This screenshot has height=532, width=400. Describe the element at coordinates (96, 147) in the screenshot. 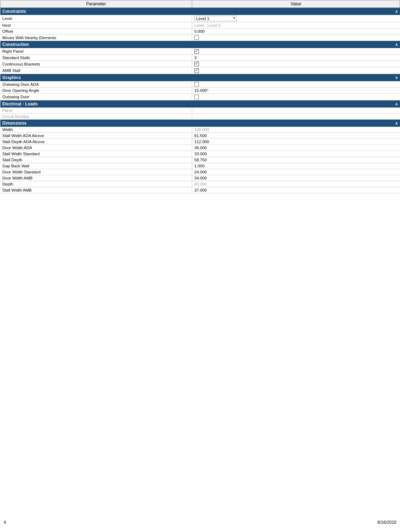

I see `param-name: Door Width ADA` at that location.